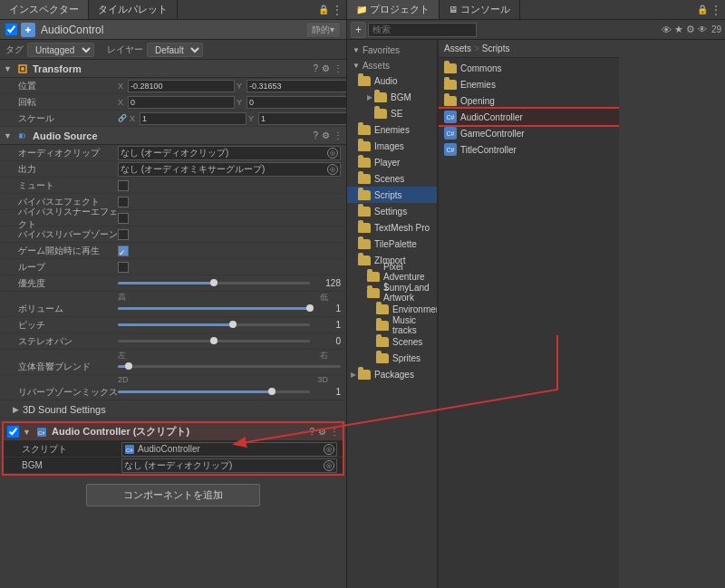  I want to click on reverb-thumb, so click(272, 391).